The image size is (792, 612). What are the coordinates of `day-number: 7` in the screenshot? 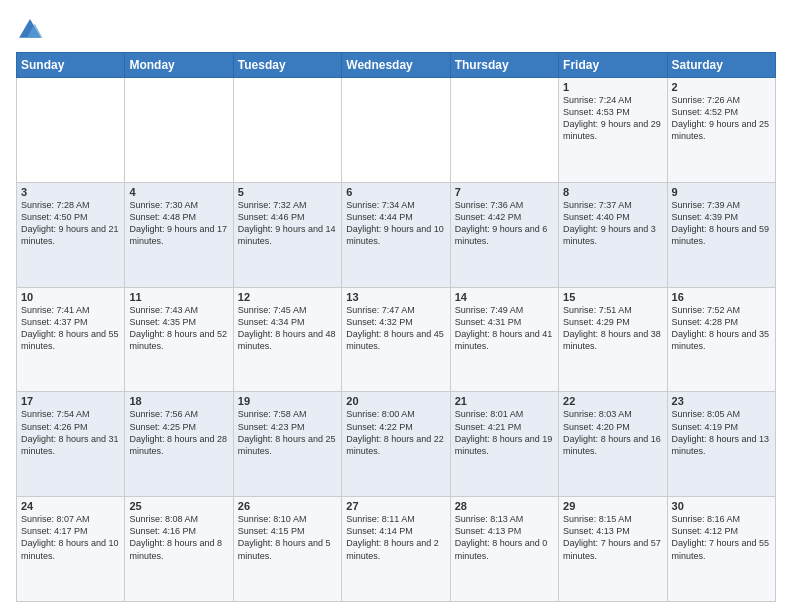 It's located at (504, 192).